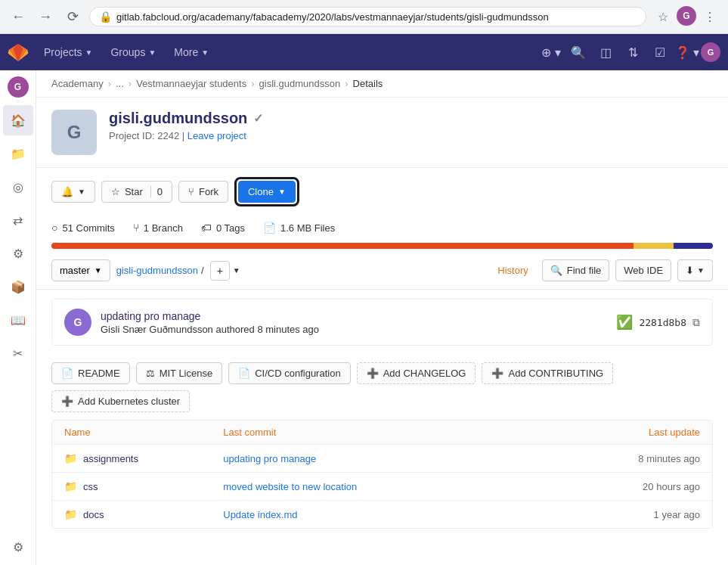 The image size is (728, 565). What do you see at coordinates (45, 17) in the screenshot?
I see `forward-button: →` at bounding box center [45, 17].